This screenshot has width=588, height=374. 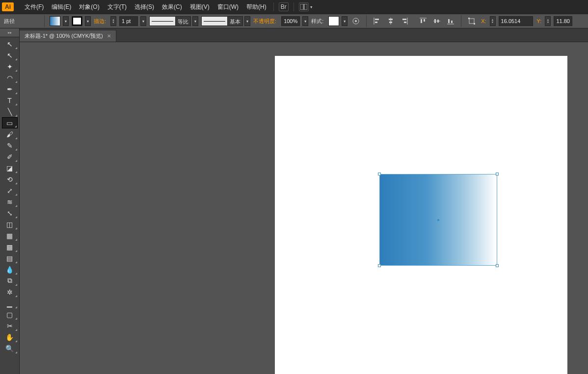 I want to click on arrange-dropdown-icon: ▼, so click(x=311, y=7).